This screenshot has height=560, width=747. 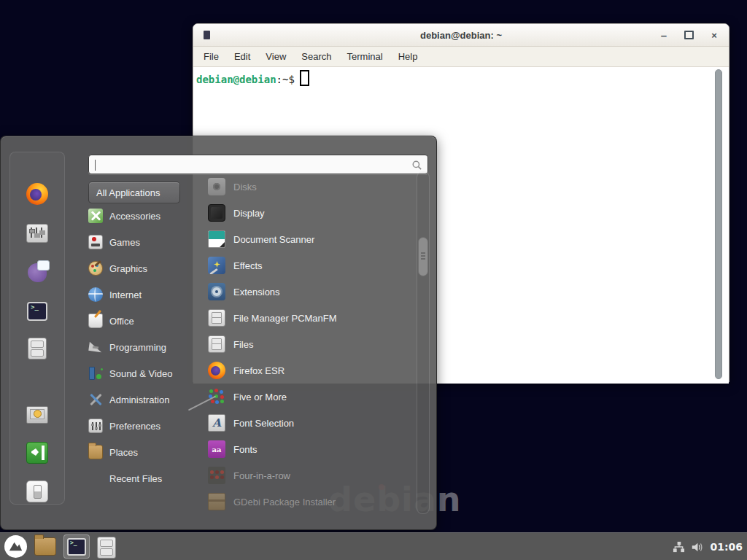 What do you see at coordinates (727, 547) in the screenshot?
I see `taskbar-clock: 01:06` at bounding box center [727, 547].